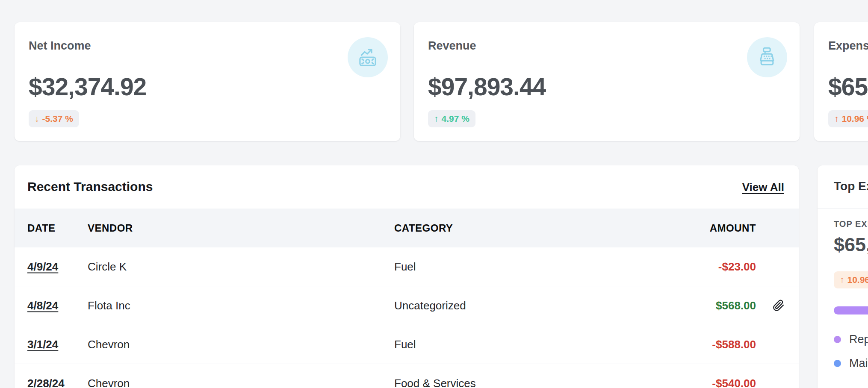 The width and height of the screenshot is (868, 388). Describe the element at coordinates (58, 119) in the screenshot. I see `delta-text: -5.37 %` at that location.